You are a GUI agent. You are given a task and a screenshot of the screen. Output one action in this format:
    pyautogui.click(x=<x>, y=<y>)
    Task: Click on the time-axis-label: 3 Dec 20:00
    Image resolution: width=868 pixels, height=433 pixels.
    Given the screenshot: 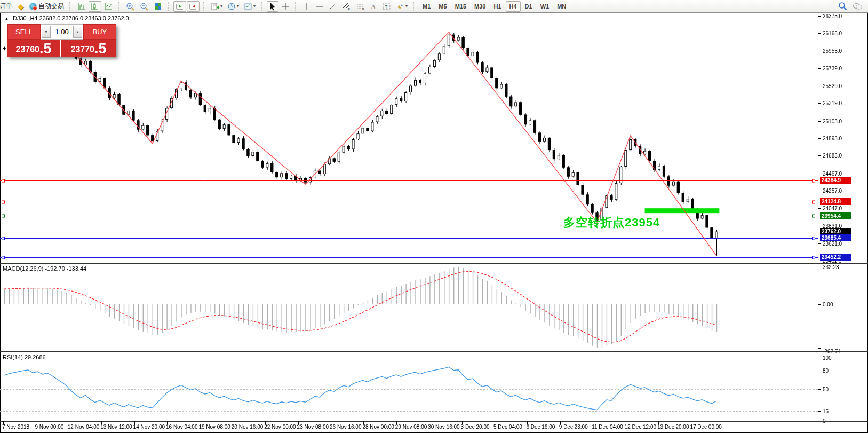 What is the action you would take?
    pyautogui.click(x=475, y=427)
    